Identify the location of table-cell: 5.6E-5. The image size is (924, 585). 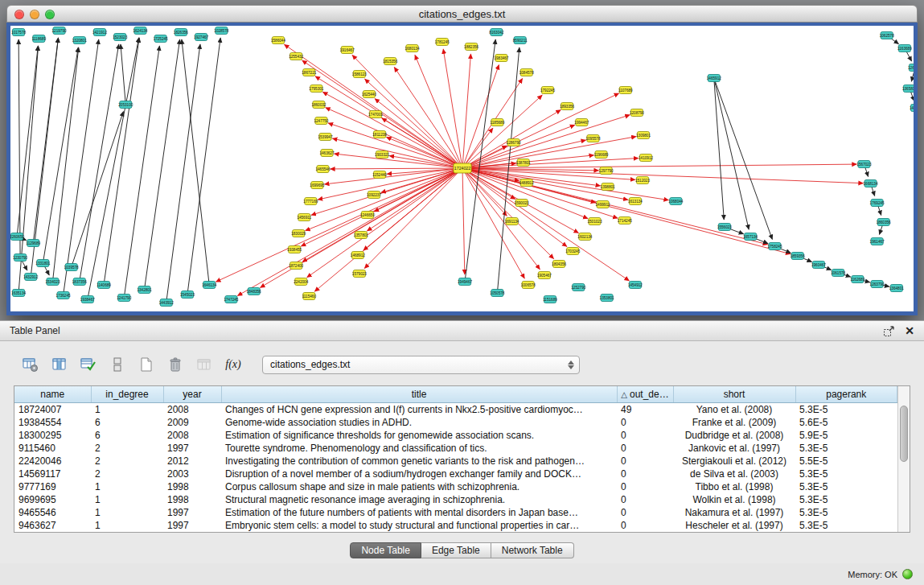
(846, 422).